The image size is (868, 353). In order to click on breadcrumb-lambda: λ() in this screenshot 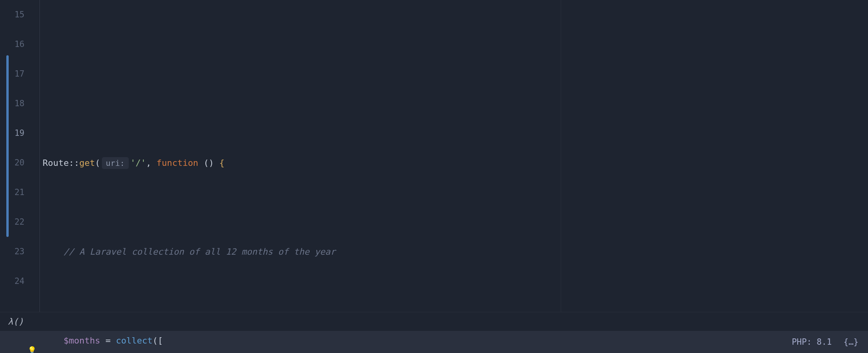, I will do `click(16, 321)`.